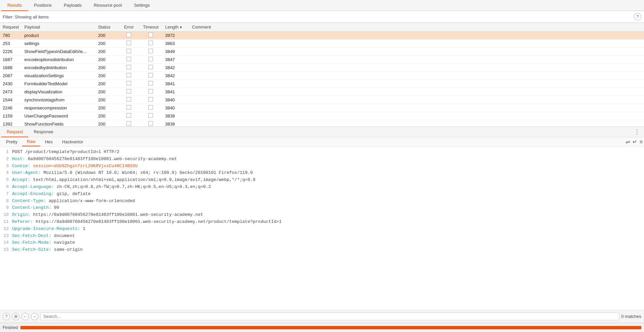 This screenshot has height=332, width=644. What do you see at coordinates (6, 208) in the screenshot?
I see `line-number: 9` at bounding box center [6, 208].